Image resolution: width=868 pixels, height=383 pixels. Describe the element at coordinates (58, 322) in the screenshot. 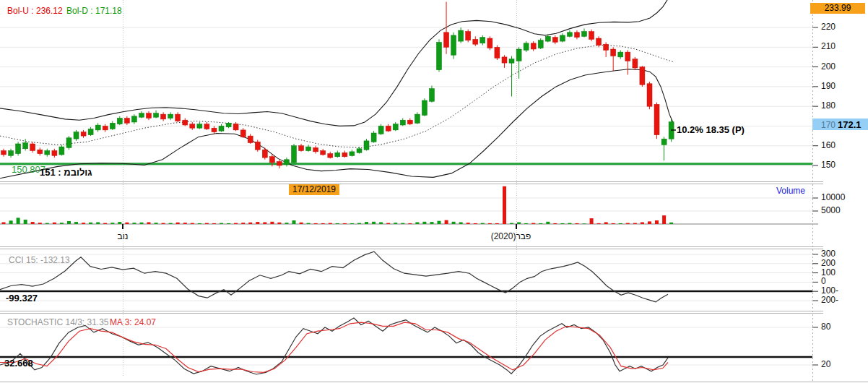

I see `stochastic-pane-title: STOCHASTIC 14/3: 31.35` at that location.